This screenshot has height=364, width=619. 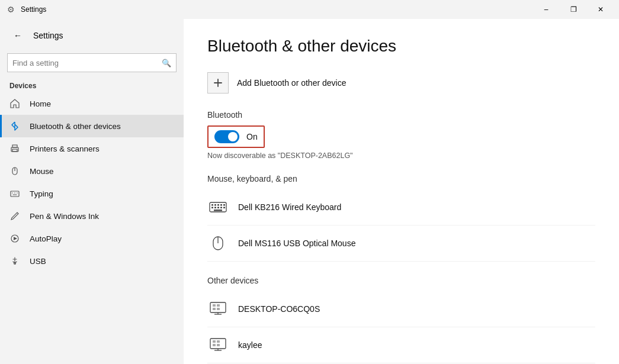 I want to click on search-input, so click(x=85, y=63).